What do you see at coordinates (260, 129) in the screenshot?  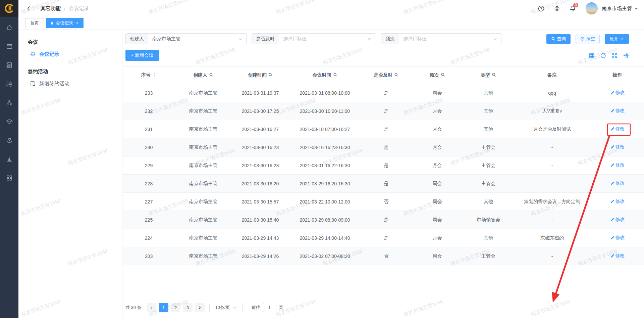 I see `cell-created-time: 2021-03-30 16:27` at bounding box center [260, 129].